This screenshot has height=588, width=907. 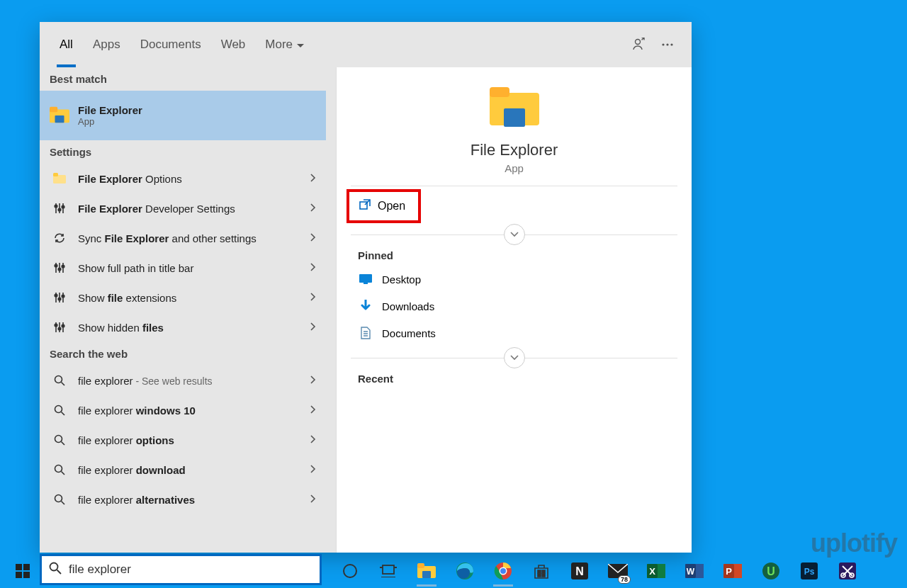 What do you see at coordinates (694, 571) in the screenshot?
I see `word-icon: W` at bounding box center [694, 571].